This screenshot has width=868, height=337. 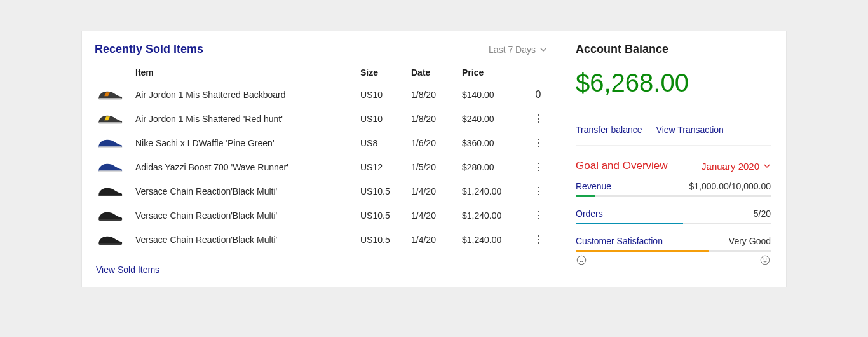 What do you see at coordinates (581, 260) in the screenshot?
I see `frown-icon` at bounding box center [581, 260].